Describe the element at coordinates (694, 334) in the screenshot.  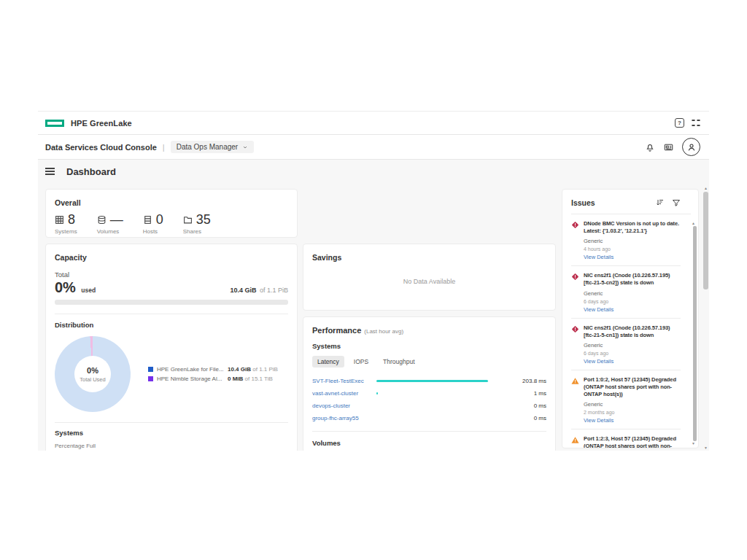
I see `issues-scrollbar: ▲ ▼` at that location.